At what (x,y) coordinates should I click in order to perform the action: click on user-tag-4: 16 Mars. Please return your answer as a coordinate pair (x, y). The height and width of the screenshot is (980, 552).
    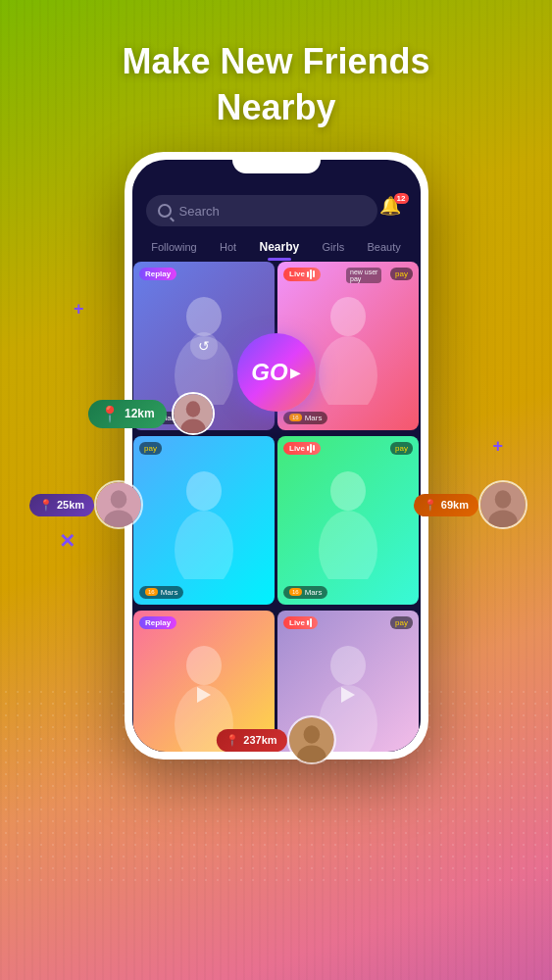
    Looking at the image, I should click on (306, 592).